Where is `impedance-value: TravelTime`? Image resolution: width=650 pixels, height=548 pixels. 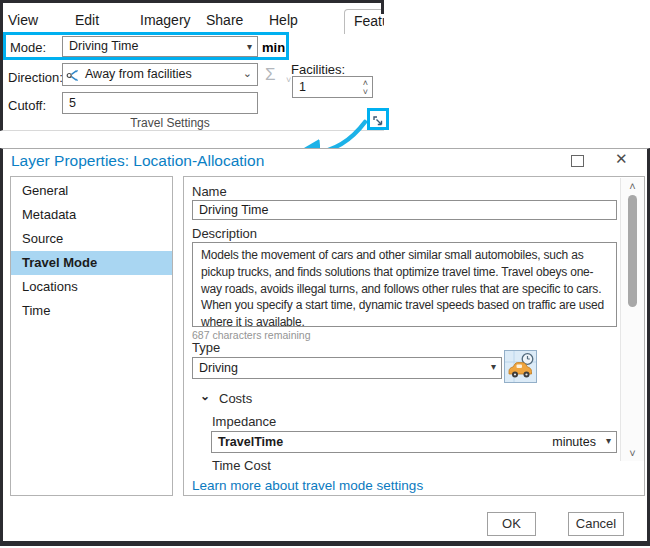 impedance-value: TravelTime is located at coordinates (250, 442).